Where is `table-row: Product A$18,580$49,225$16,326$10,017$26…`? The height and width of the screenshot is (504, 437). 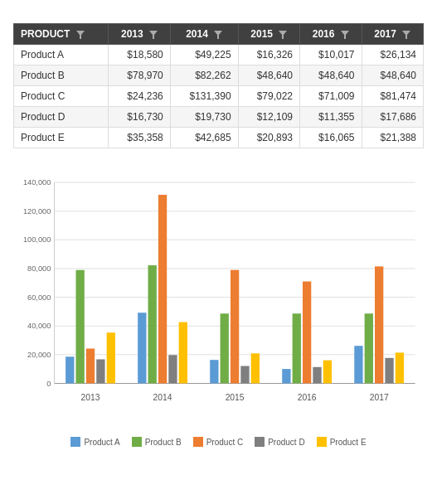 table-row: Product A$18,580$49,225$16,326$10,017$26… is located at coordinates (219, 55).